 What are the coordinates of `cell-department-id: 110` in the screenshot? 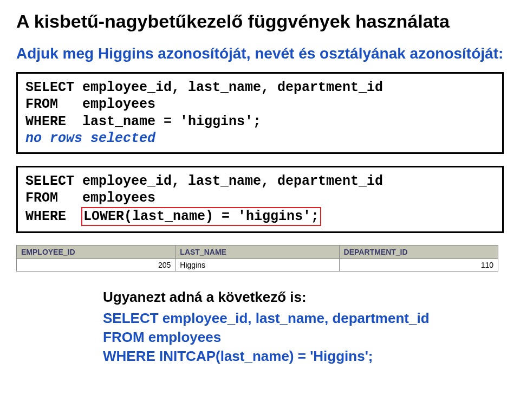 It's located at (418, 264).